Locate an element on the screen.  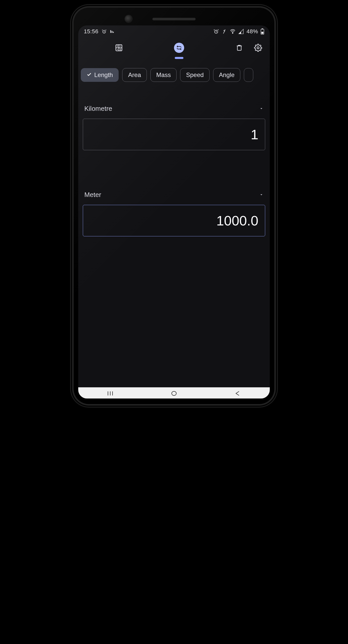
category-chip-more is located at coordinates (248, 75).